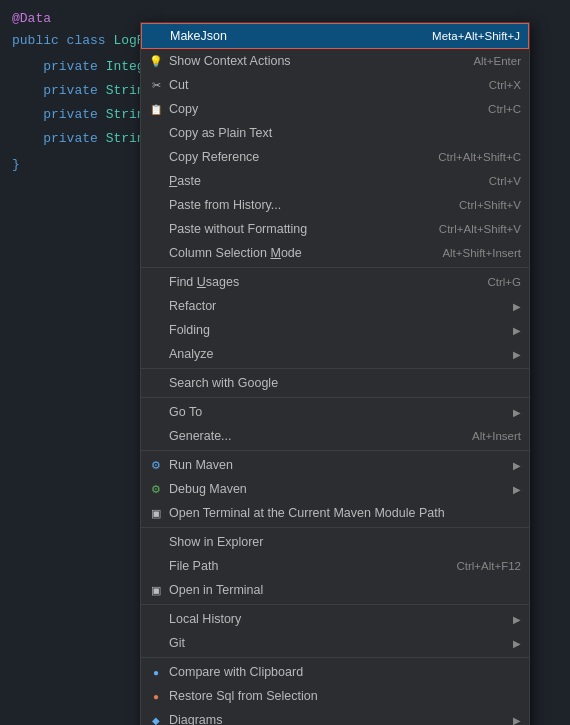  Describe the element at coordinates (517, 330) in the screenshot. I see `folding-arrow: ▶` at that location.